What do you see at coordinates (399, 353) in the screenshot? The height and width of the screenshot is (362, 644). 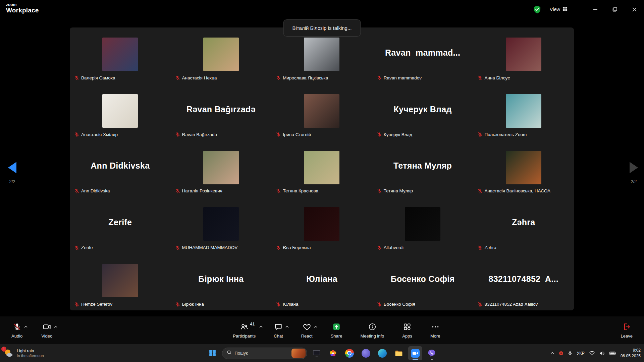 I see `taskbar-app-file-explorer` at bounding box center [399, 353].